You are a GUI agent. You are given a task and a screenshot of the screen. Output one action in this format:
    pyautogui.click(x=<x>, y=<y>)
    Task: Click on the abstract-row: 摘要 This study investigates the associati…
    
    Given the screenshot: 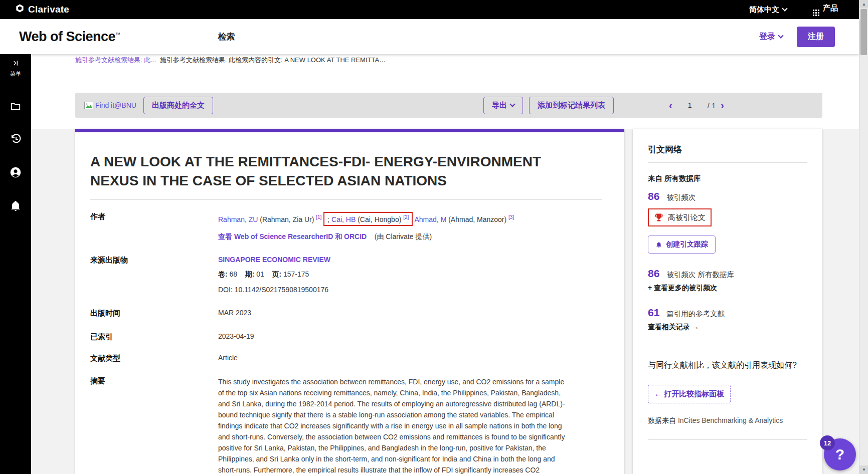 What is the action you would take?
    pyautogui.click(x=346, y=425)
    